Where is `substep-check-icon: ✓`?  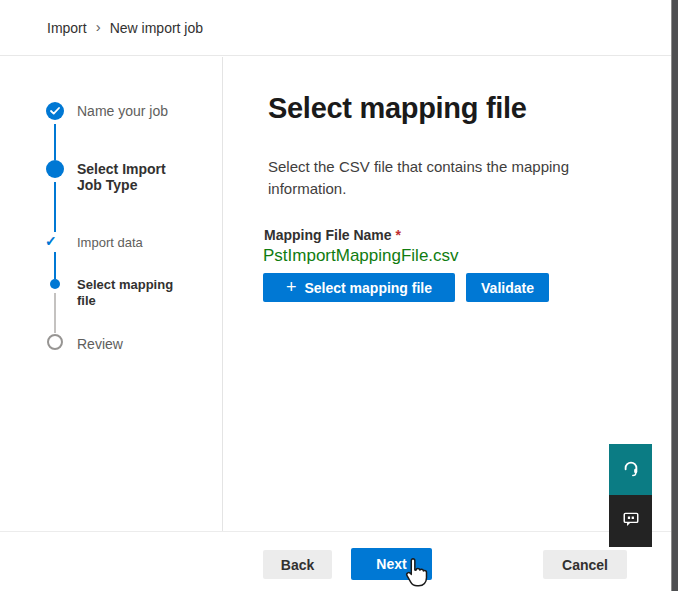
substep-check-icon: ✓ is located at coordinates (51, 241).